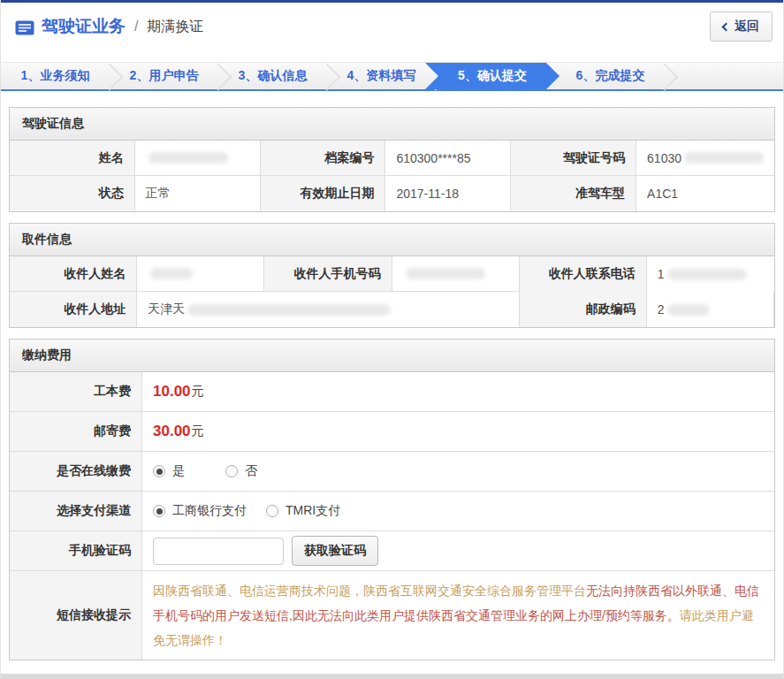 The width and height of the screenshot is (784, 679). Describe the element at coordinates (335, 551) in the screenshot. I see `get-code-button: 获取验证码` at that location.